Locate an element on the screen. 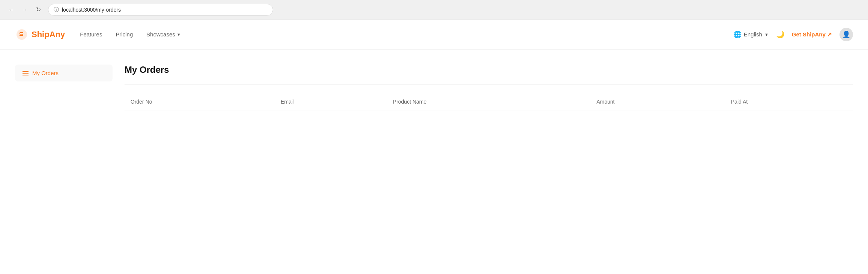 The image size is (868, 274). showcases-link: Showcases ▼ is located at coordinates (164, 35).